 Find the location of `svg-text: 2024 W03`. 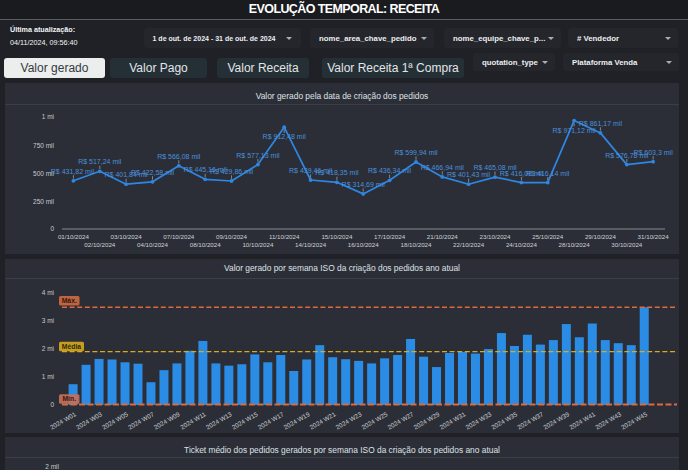

svg-text: 2024 W03 is located at coordinates (90, 420).